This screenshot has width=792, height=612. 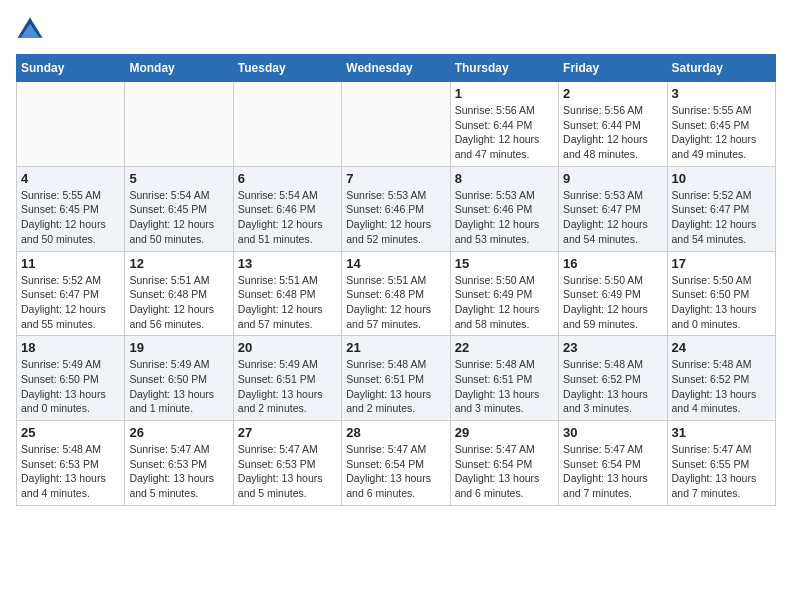 I want to click on day-number: 9, so click(x=612, y=178).